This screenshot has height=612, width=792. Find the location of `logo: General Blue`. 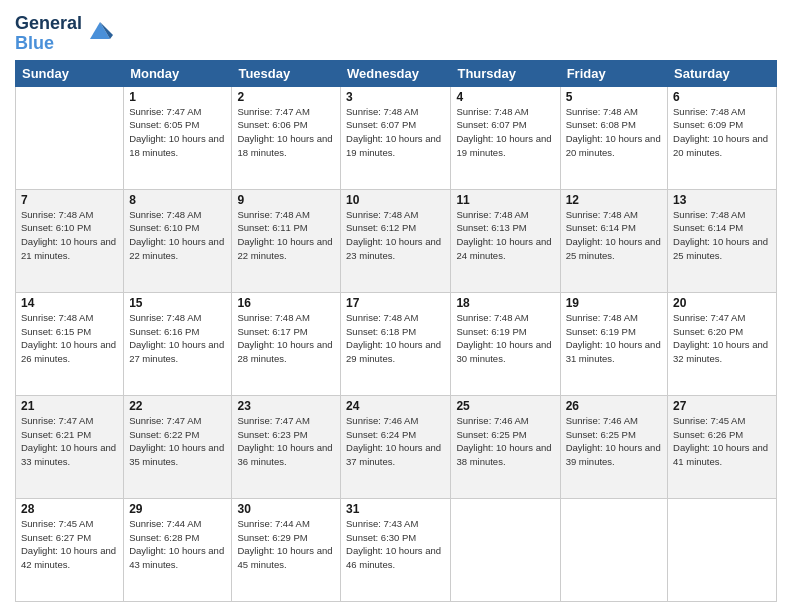

logo: General Blue is located at coordinates (65, 32).